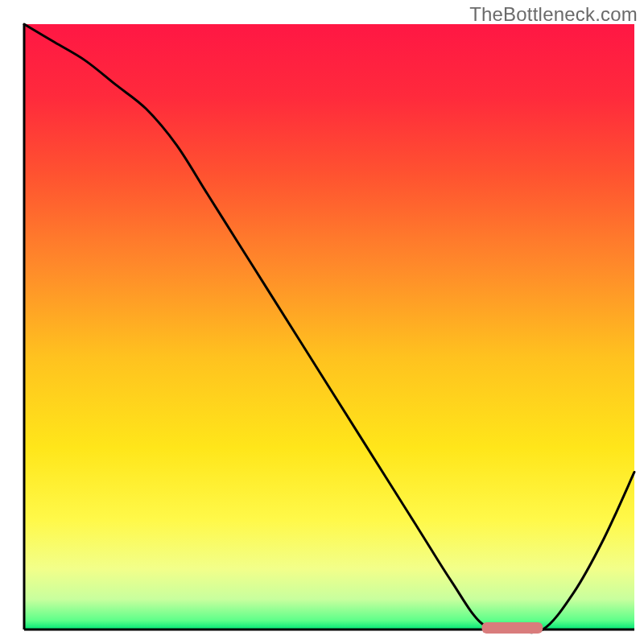 This screenshot has height=644, width=644. What do you see at coordinates (513, 628) in the screenshot?
I see `optimal-marker` at bounding box center [513, 628].